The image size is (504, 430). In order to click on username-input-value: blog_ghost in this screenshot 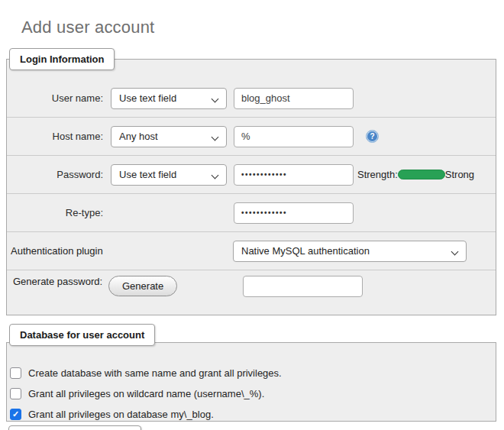, I will do `click(266, 98)`.